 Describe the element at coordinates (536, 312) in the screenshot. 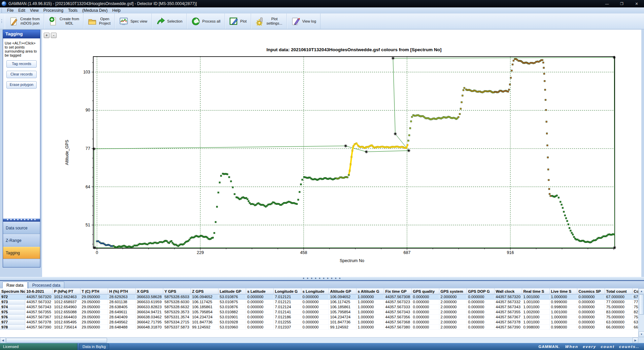

I see `table-cell: 1.002000` at that location.